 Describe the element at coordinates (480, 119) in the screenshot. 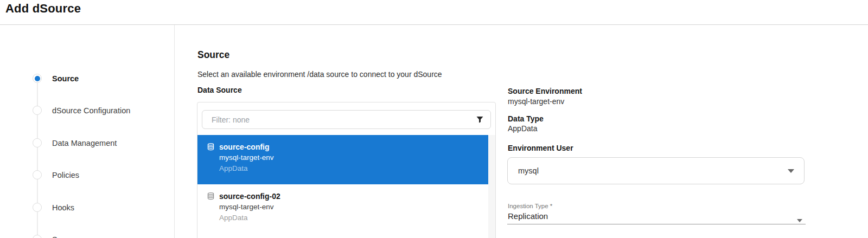

I see `funnel-icon` at that location.